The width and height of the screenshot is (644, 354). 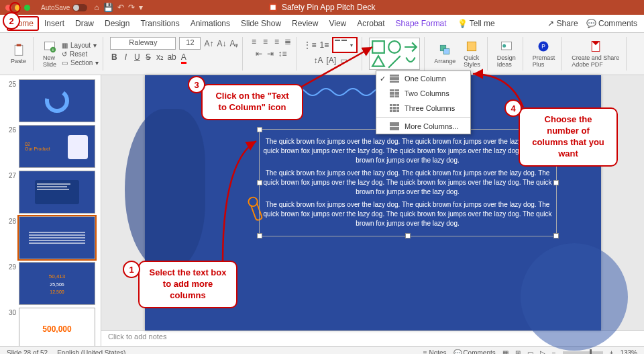 What do you see at coordinates (80, 54) in the screenshot?
I see `reset-button: ↺ Reset` at bounding box center [80, 54].